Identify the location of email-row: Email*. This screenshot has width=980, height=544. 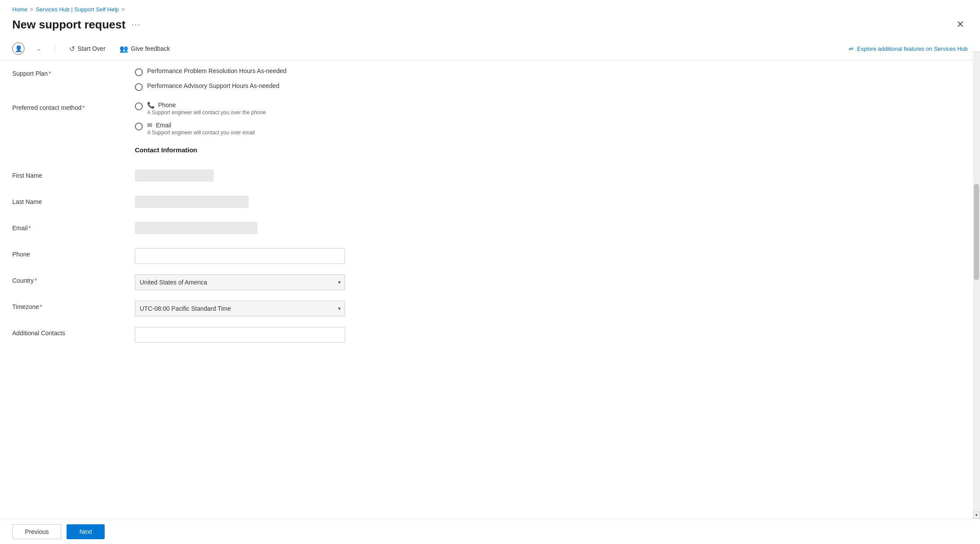
(490, 230).